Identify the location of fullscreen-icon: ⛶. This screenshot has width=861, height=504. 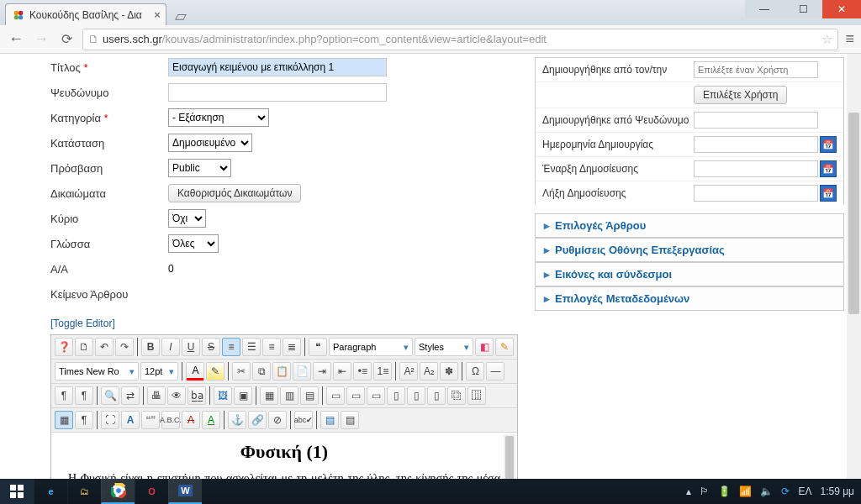
(110, 420).